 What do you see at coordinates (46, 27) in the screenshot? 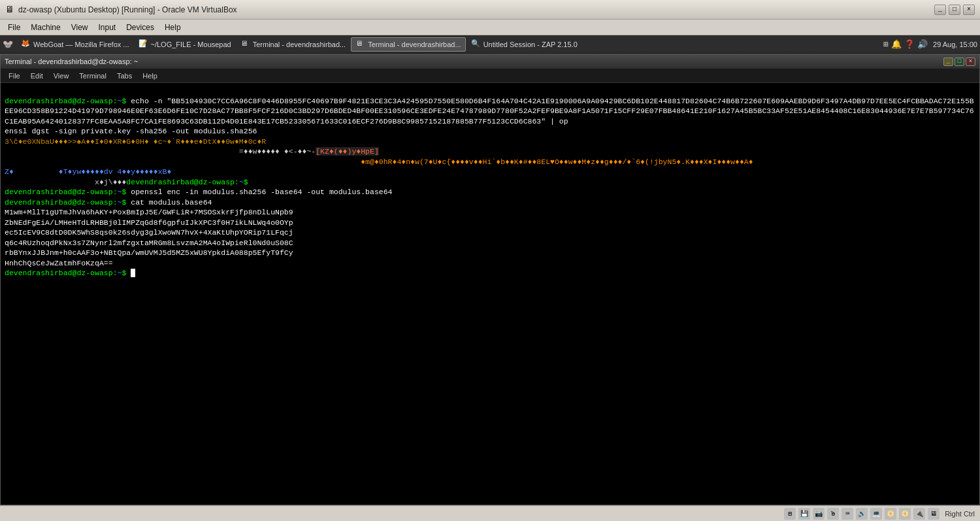
I see `vbox-menu-machine: Machine` at bounding box center [46, 27].